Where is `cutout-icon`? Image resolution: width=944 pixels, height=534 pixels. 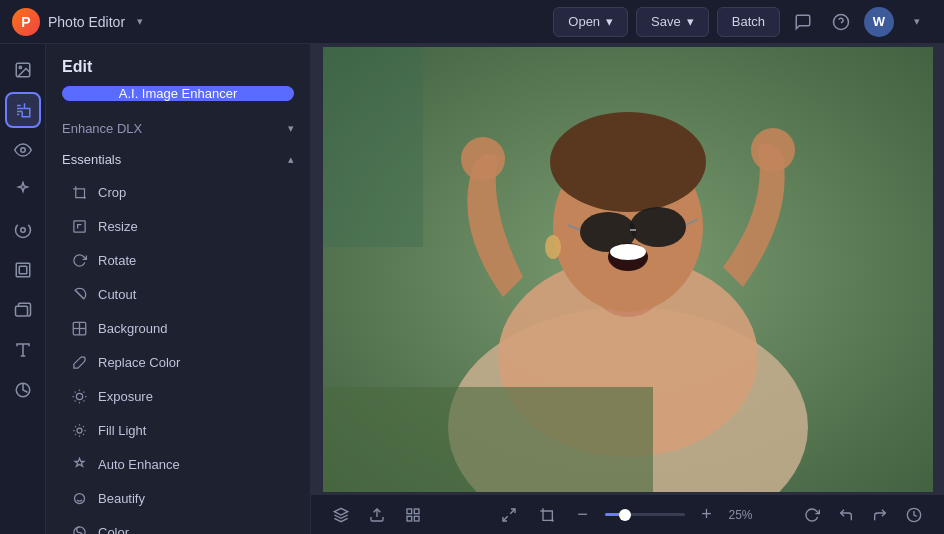
cutout-icon is located at coordinates (79, 294).